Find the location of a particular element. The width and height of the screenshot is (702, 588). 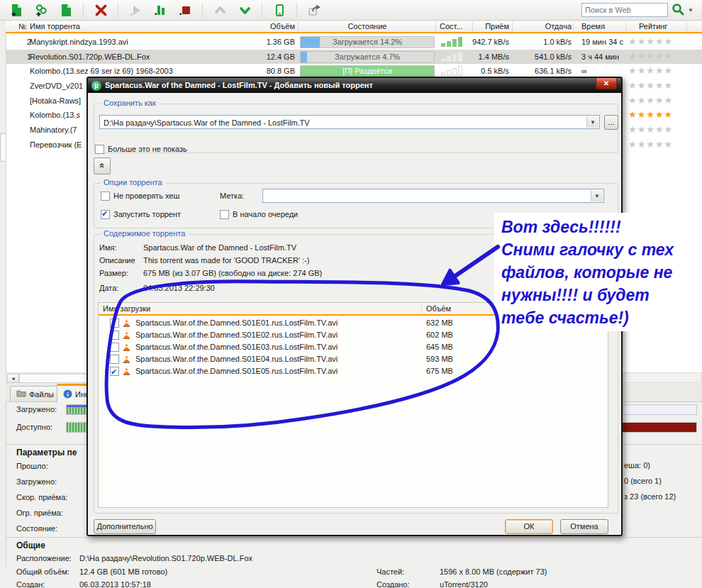

size-label: Размер: is located at coordinates (113, 273).